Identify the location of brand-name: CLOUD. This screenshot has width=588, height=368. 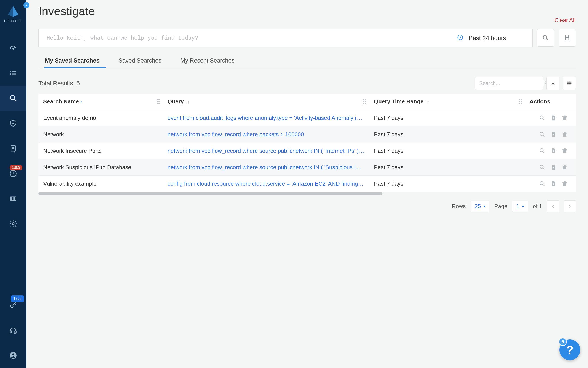
(13, 21).